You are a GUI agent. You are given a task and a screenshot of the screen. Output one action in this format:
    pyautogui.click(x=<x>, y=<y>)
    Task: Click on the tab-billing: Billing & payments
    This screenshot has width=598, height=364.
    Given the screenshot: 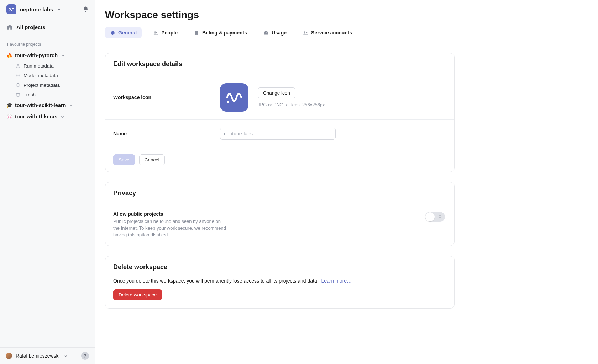 What is the action you would take?
    pyautogui.click(x=221, y=33)
    